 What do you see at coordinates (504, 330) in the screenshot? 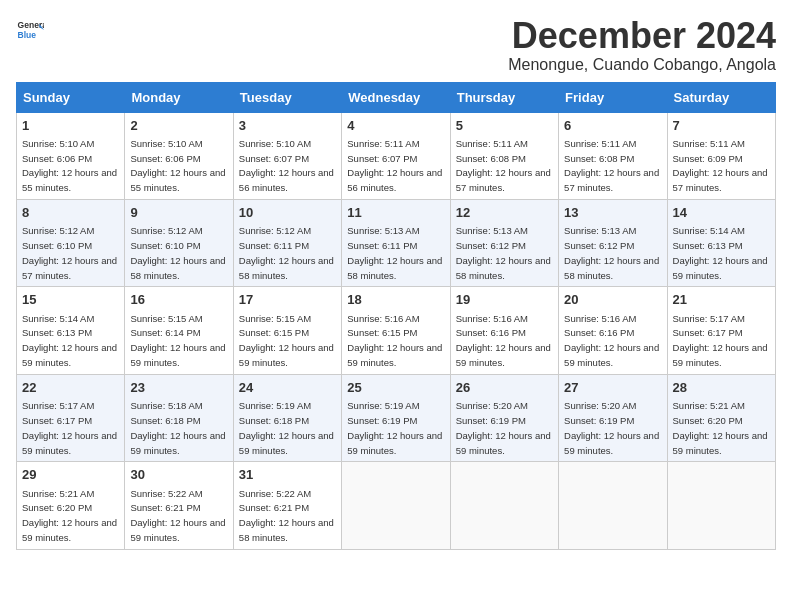
I see `table-row: 19 Sunrise: 5:16 AM Sunset: 6:16 PM Dayl…` at bounding box center [504, 330].